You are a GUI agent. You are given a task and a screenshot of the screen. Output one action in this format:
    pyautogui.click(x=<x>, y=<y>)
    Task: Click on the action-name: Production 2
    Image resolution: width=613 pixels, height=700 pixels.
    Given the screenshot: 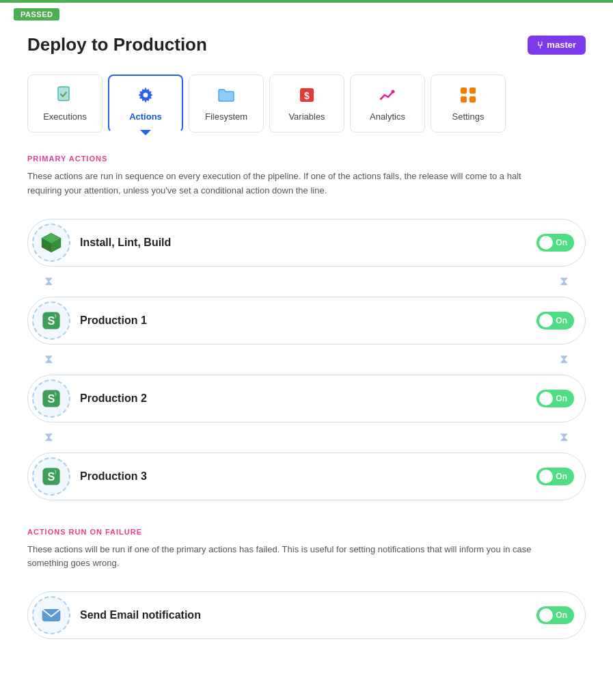 What is the action you would take?
    pyautogui.click(x=303, y=399)
    